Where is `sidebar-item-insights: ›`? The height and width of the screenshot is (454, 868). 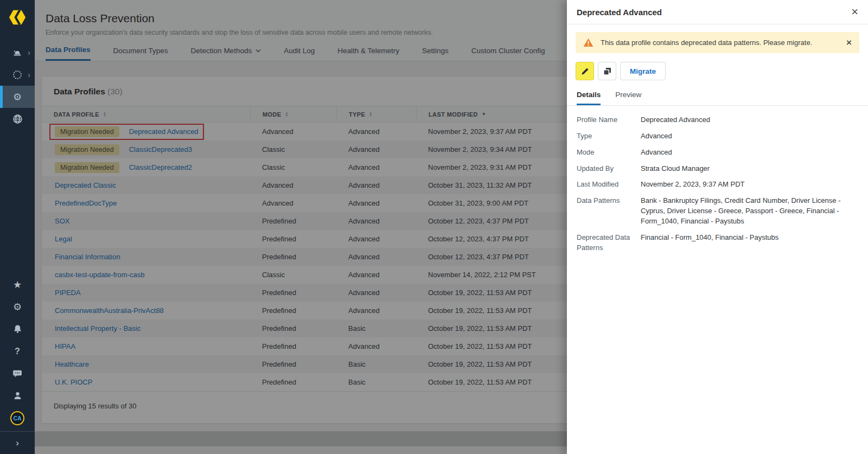
sidebar-item-insights: › is located at coordinates (17, 75).